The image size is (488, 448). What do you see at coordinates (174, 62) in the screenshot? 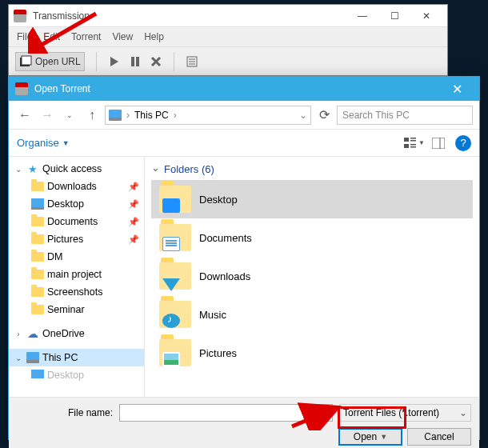
I see `toolbar-separator` at bounding box center [174, 62].